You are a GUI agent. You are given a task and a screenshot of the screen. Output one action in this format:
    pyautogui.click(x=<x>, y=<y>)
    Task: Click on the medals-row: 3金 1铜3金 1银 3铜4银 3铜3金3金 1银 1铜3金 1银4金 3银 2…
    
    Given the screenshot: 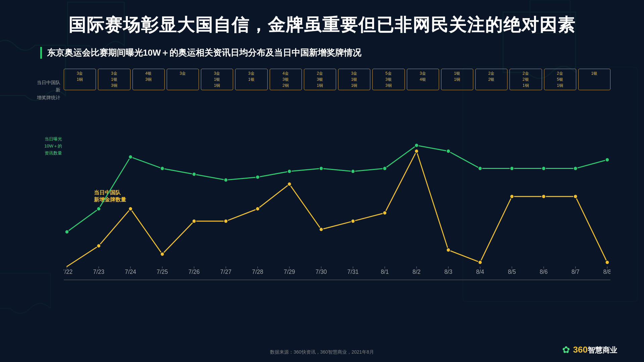 What is the action you would take?
    pyautogui.click(x=337, y=79)
    